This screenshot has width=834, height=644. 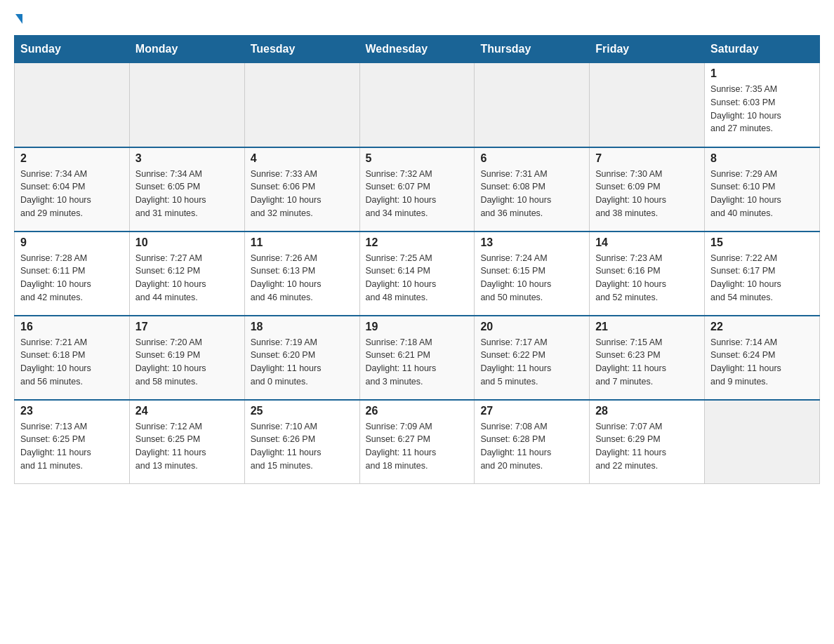 I want to click on day-info: Sunrise: 7:17 AMSunset: 6:22 PMDaylight:…, so click(x=532, y=362).